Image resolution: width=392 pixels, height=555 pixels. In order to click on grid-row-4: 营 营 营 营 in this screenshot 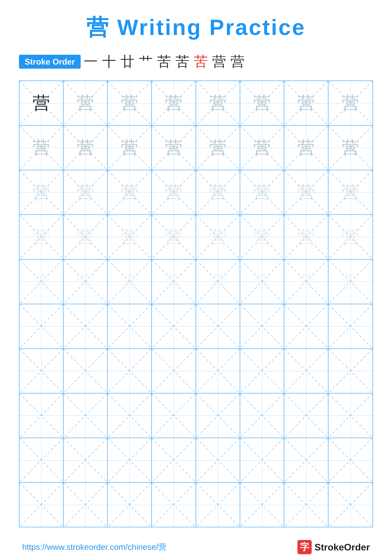, I will do `click(196, 237)`.